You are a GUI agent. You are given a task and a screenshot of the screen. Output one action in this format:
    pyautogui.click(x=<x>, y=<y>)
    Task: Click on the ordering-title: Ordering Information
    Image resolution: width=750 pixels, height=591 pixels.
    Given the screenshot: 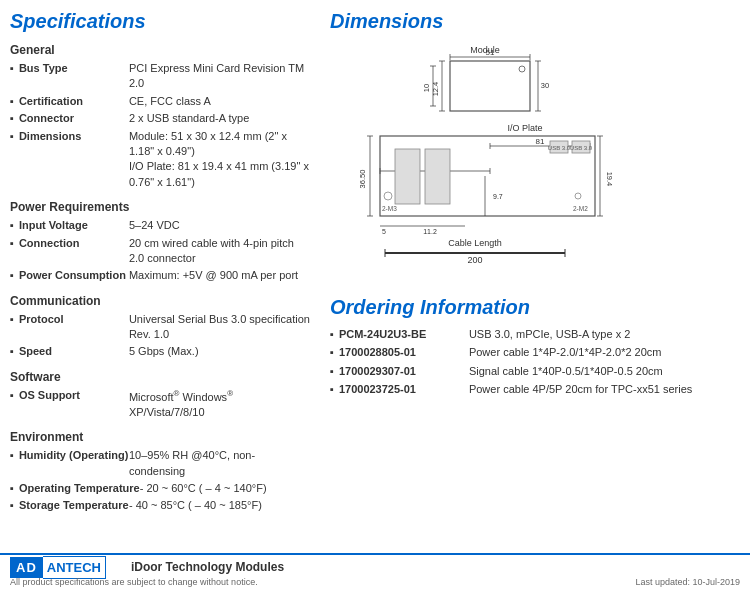 What is the action you would take?
    pyautogui.click(x=532, y=308)
    